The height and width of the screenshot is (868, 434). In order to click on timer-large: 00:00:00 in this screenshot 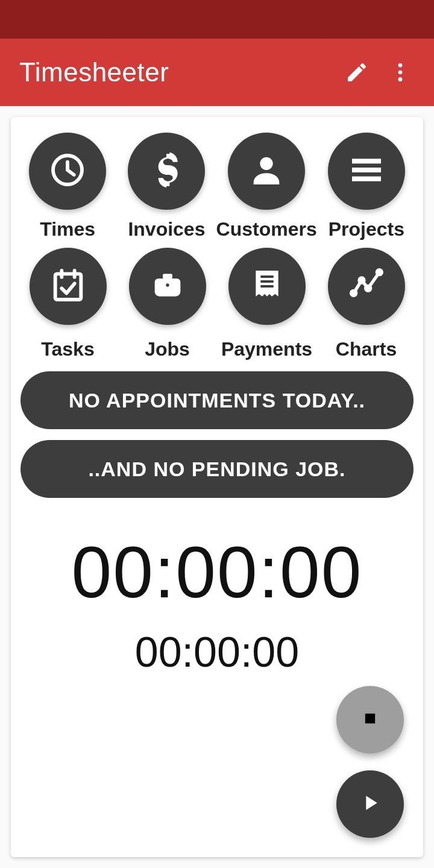, I will do `click(217, 572)`.